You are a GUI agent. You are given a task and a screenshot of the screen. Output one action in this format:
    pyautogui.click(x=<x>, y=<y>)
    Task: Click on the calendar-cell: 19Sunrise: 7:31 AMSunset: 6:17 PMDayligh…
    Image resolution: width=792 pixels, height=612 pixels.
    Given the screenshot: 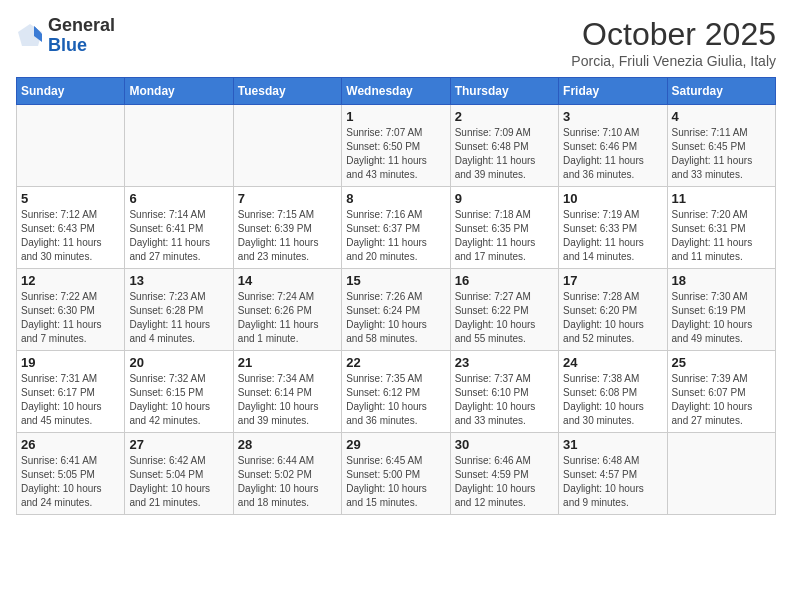 What is the action you would take?
    pyautogui.click(x=71, y=392)
    